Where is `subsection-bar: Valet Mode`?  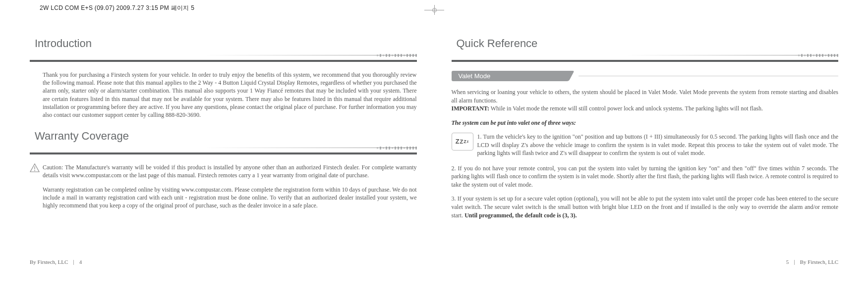 subsection-bar: Valet Mode is located at coordinates (645, 76).